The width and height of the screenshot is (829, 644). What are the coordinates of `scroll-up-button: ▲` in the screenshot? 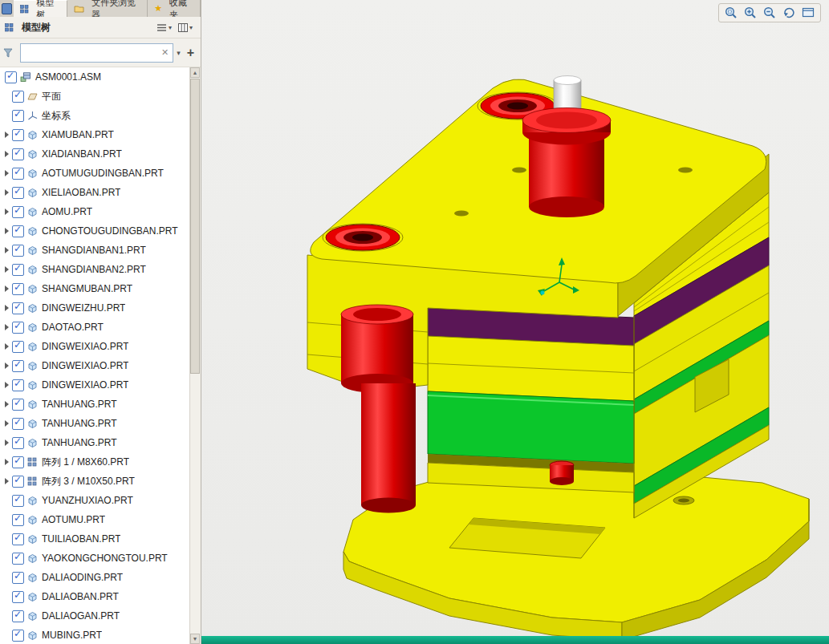 It's located at (195, 72).